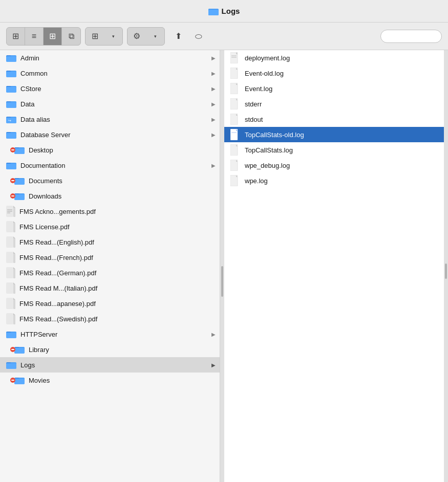 This screenshot has width=448, height=482. Describe the element at coordinates (214, 11) in the screenshot. I see `title-folder-icon` at that location.